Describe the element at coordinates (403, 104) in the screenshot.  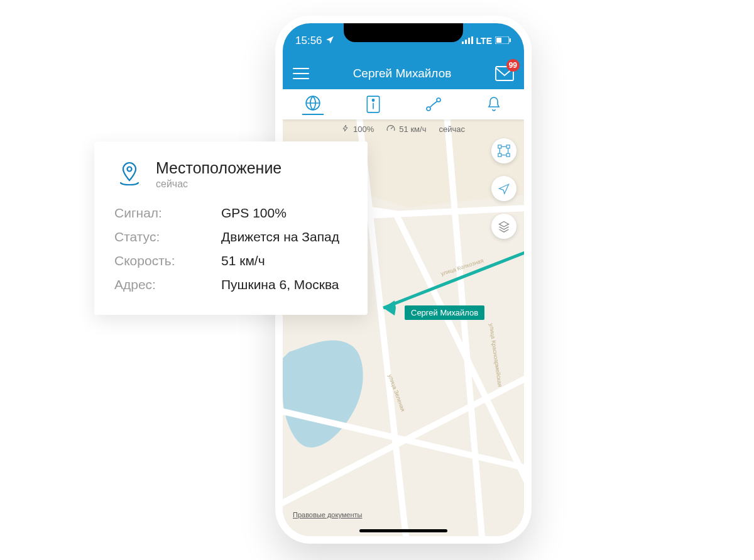
I see `tab-bar` at that location.